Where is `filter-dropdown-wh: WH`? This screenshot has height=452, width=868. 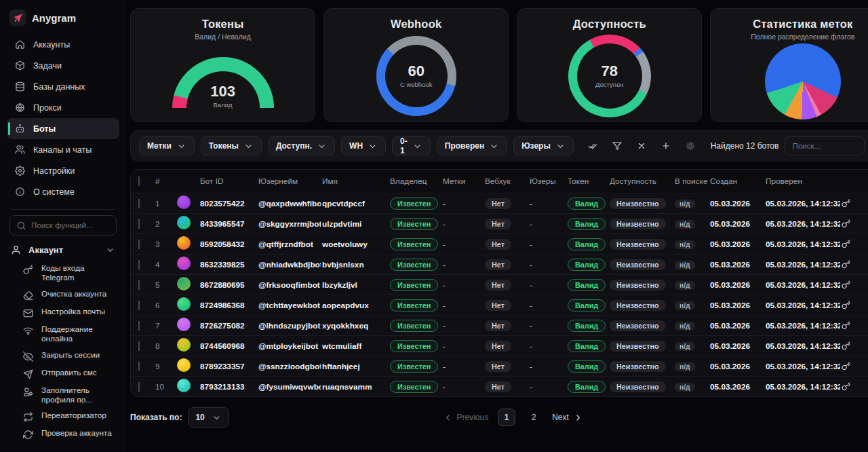
filter-dropdown-wh: WH is located at coordinates (363, 146).